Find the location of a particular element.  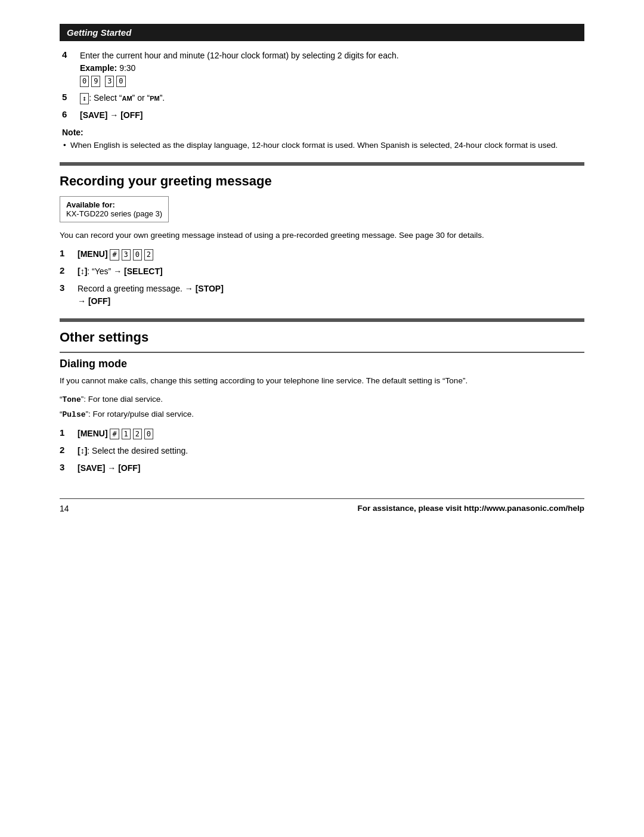

step-4-text: Enter the current hour and minute (12-ho… is located at coordinates (240, 55).